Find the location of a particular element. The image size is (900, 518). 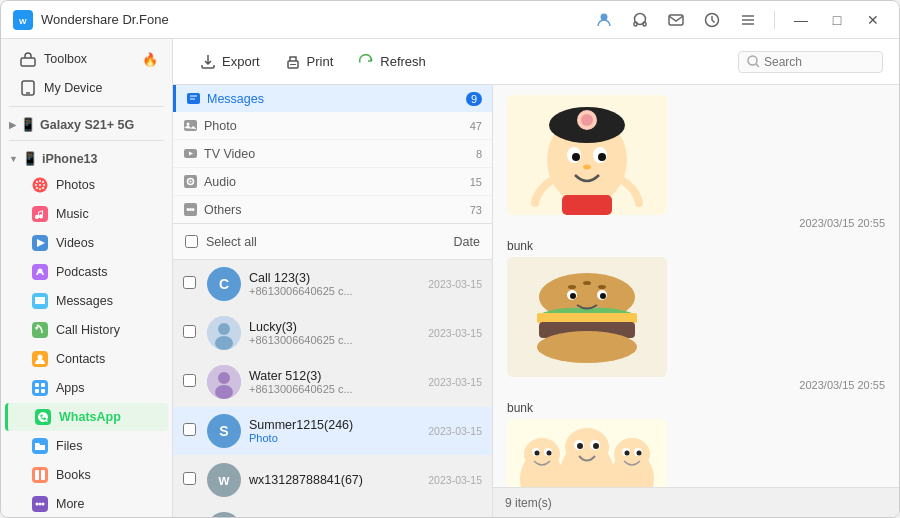

audio-tab-label: Audio is located at coordinates (220, 182).